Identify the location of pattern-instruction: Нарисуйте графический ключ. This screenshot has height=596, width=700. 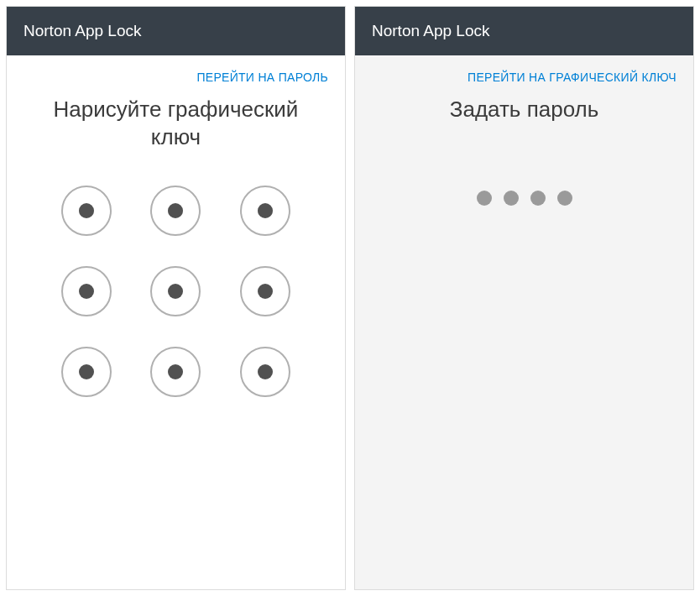
(176, 133).